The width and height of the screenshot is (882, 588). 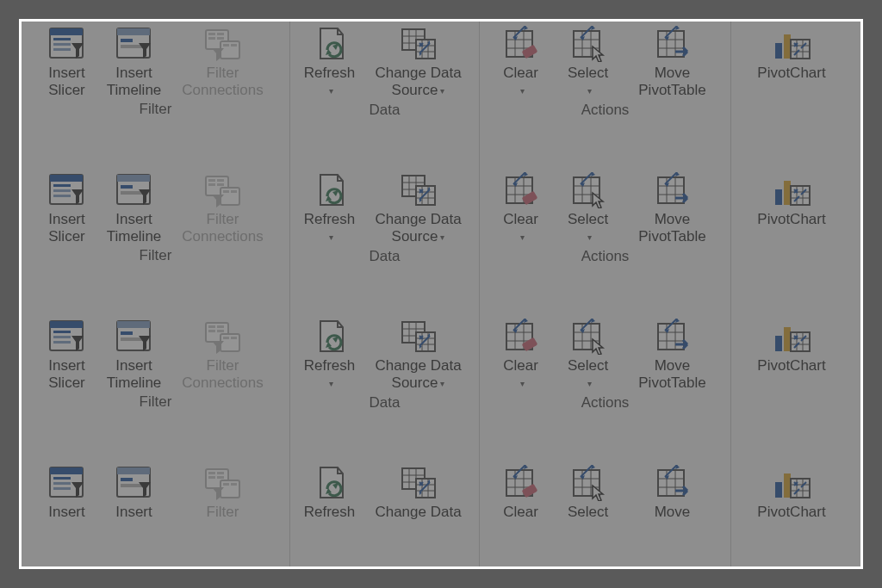 What do you see at coordinates (134, 512) in the screenshot?
I see `button-label: Insert` at bounding box center [134, 512].